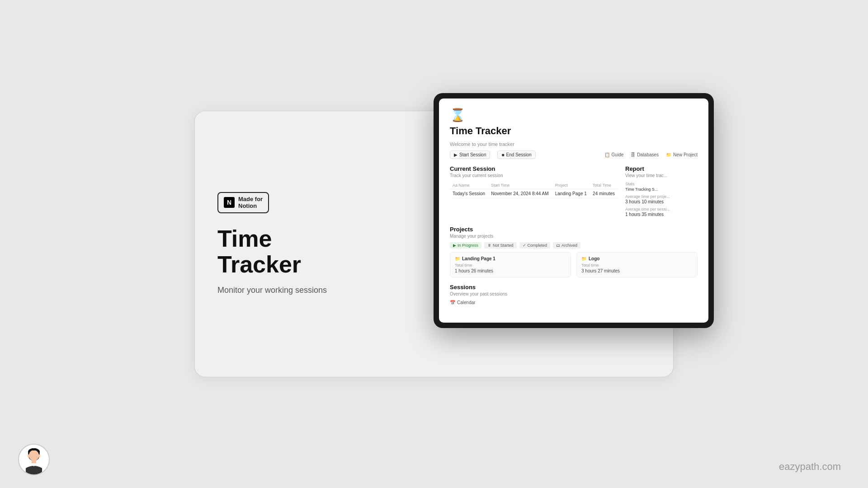  What do you see at coordinates (574, 252) in the screenshot?
I see `projects-section: Projects Manage your projects ▶ In Progr…` at bounding box center [574, 252].